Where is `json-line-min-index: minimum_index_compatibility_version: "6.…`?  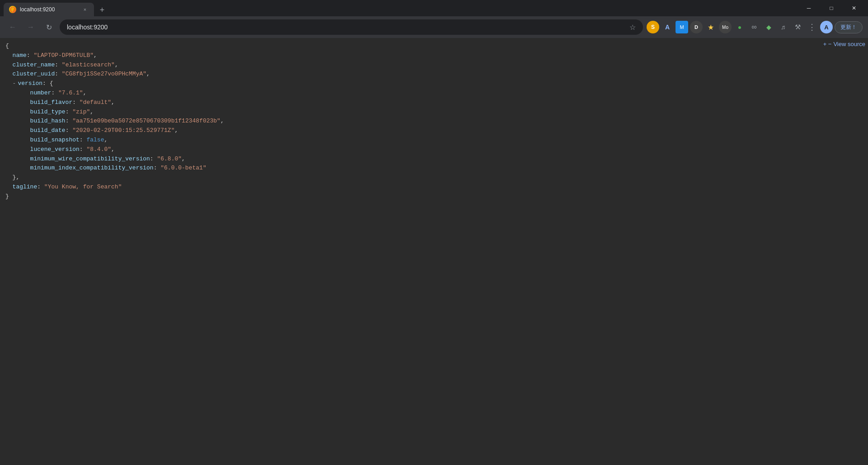 json-line-min-index: minimum_index_compatibility_version: "6.… is located at coordinates (434, 168).